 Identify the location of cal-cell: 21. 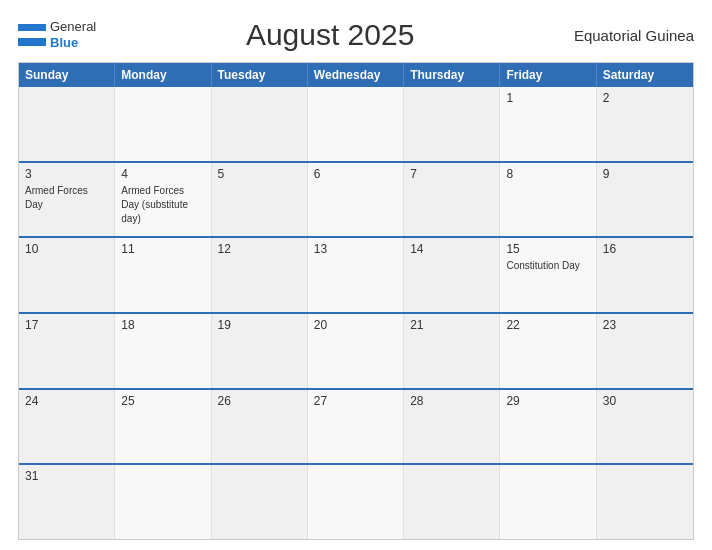
(452, 351).